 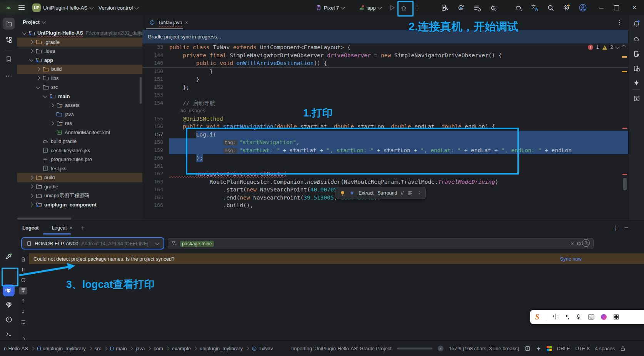 What do you see at coordinates (80, 151) in the screenshot?
I see `tree-item-ceshi.keystore.jks: ?ceshi.keystore.jks` at bounding box center [80, 151].